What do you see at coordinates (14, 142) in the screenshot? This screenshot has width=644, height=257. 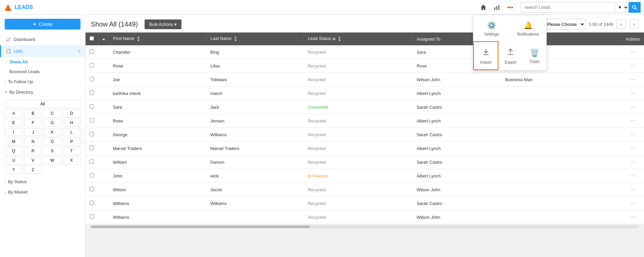 I see `alpha-m-button: M` at bounding box center [14, 142].